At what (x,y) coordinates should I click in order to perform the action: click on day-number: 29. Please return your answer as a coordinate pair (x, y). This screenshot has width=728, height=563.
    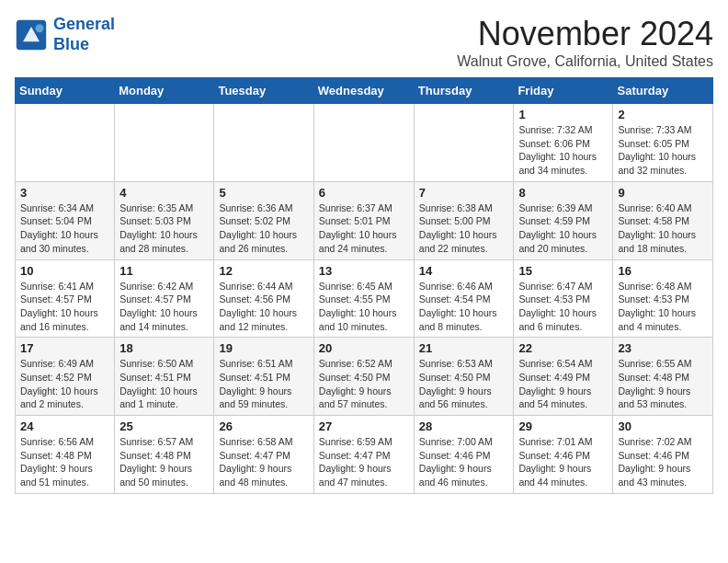
    Looking at the image, I should click on (563, 427).